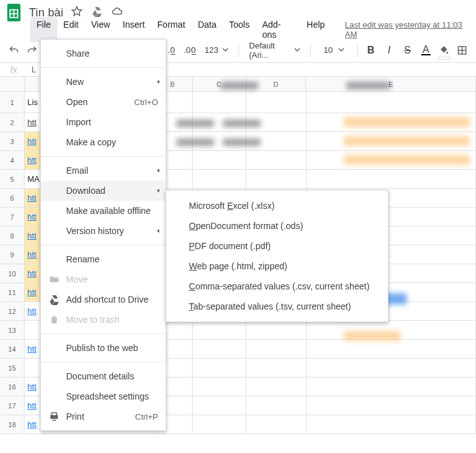 The image size is (476, 453). Describe the element at coordinates (13, 255) in the screenshot. I see `row-header: 9` at that location.